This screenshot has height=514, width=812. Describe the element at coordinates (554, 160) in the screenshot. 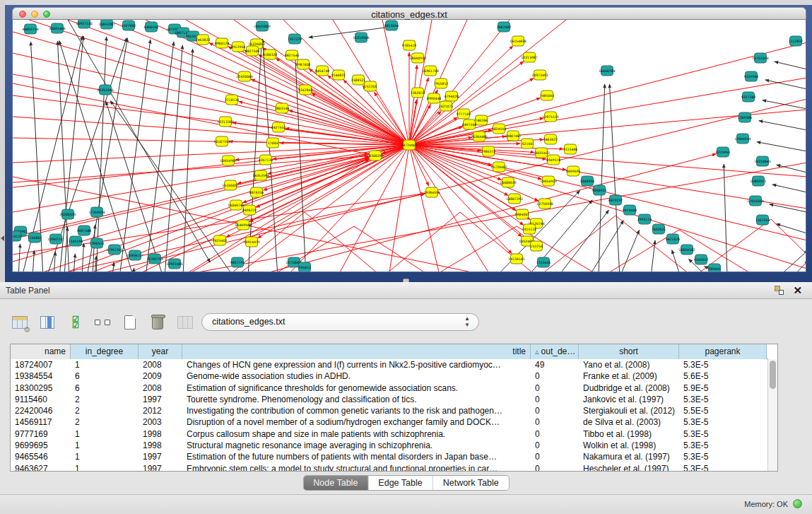

I see `graph-node: 8949578` at that location.